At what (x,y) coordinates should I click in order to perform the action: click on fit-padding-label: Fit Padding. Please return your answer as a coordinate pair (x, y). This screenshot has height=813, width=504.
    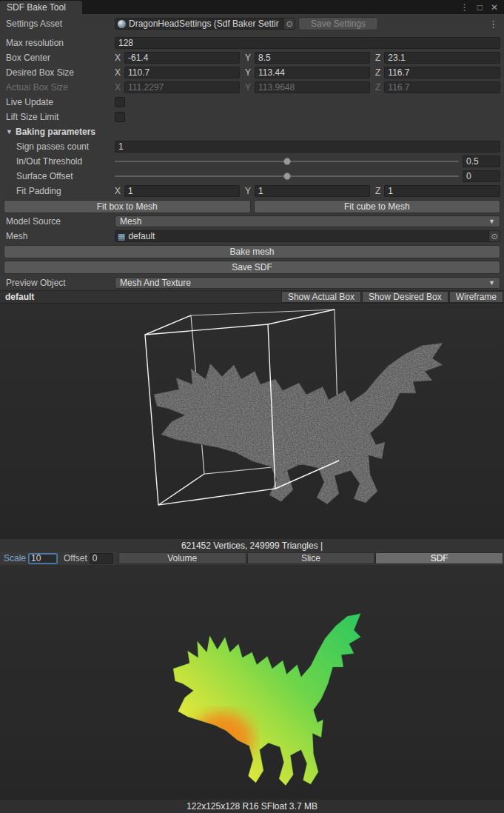
    Looking at the image, I should click on (61, 191).